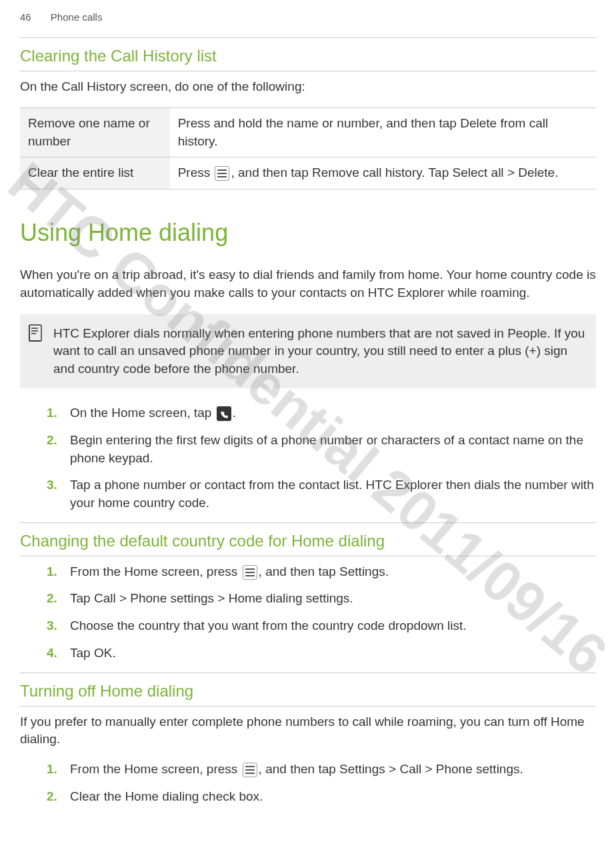 Image resolution: width=616 pixels, height=862 pixels. Describe the element at coordinates (308, 173) in the screenshot. I see `table-row: Clear the entire list Press , and then t…` at that location.